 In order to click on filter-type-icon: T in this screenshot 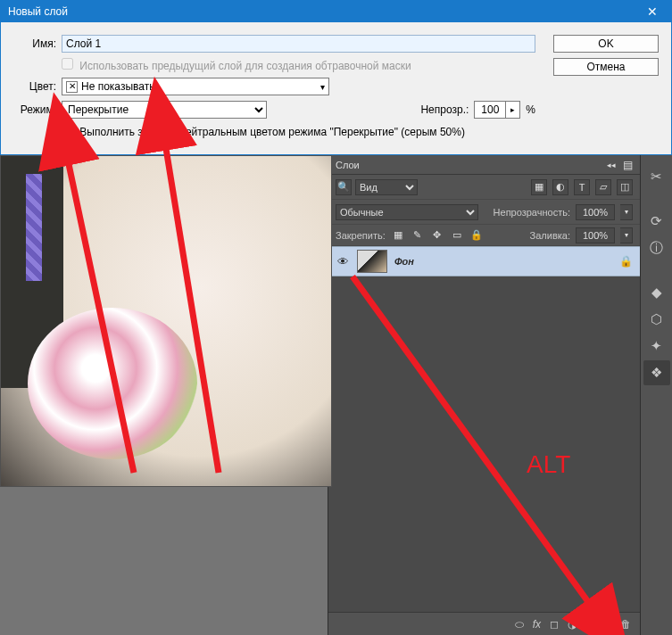, I will do `click(582, 187)`.